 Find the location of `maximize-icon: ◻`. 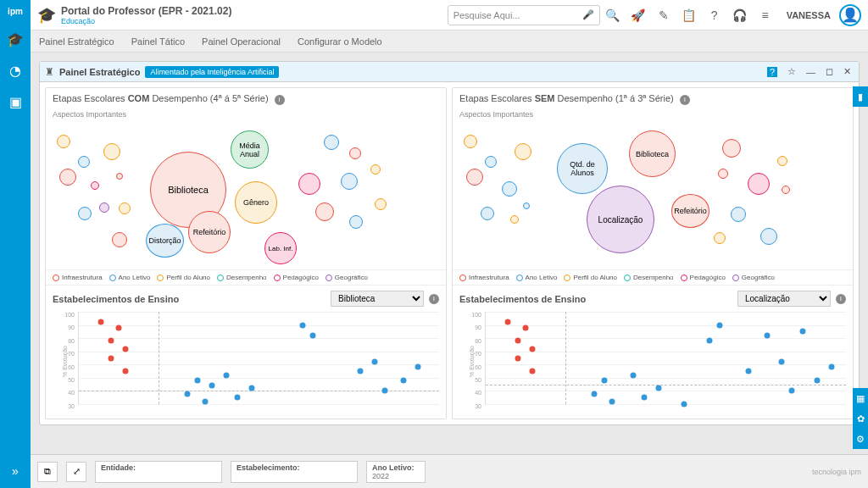

maximize-icon: ◻ is located at coordinates (829, 71).